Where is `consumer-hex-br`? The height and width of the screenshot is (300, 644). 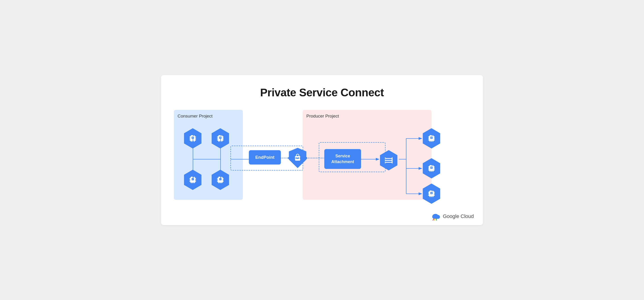 consumer-hex-br is located at coordinates (220, 180).